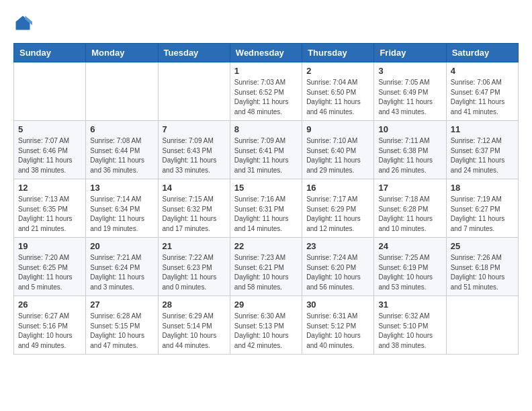 This screenshot has height=411, width=532. I want to click on calendar-cell: 27Sunrise: 6:28 AM Sunset: 5:15 PM Dayli…, so click(122, 325).